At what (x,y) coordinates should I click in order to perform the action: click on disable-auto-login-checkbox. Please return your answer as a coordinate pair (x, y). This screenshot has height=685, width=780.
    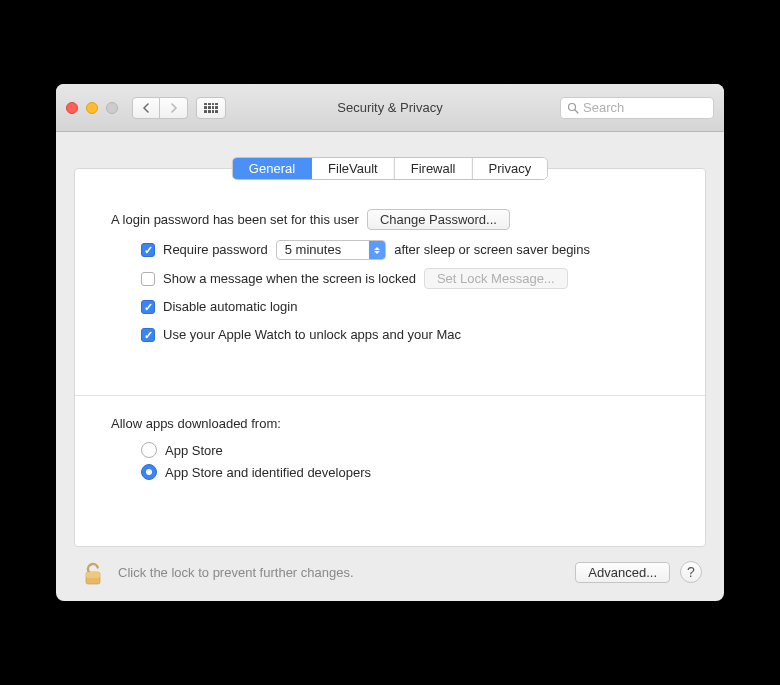
    Looking at the image, I should click on (148, 307).